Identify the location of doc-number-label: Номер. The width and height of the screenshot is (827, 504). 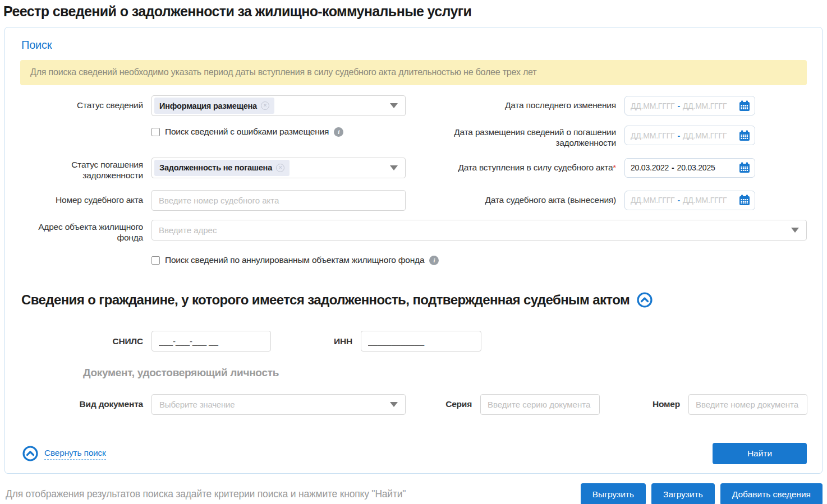
(644, 401).